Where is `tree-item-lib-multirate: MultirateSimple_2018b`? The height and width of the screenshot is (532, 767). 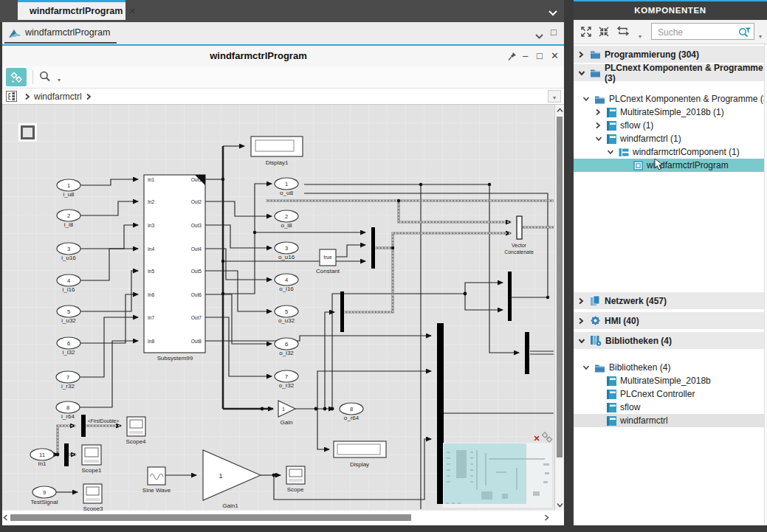 tree-item-lib-multirate: MultirateSimple_2018b is located at coordinates (670, 381).